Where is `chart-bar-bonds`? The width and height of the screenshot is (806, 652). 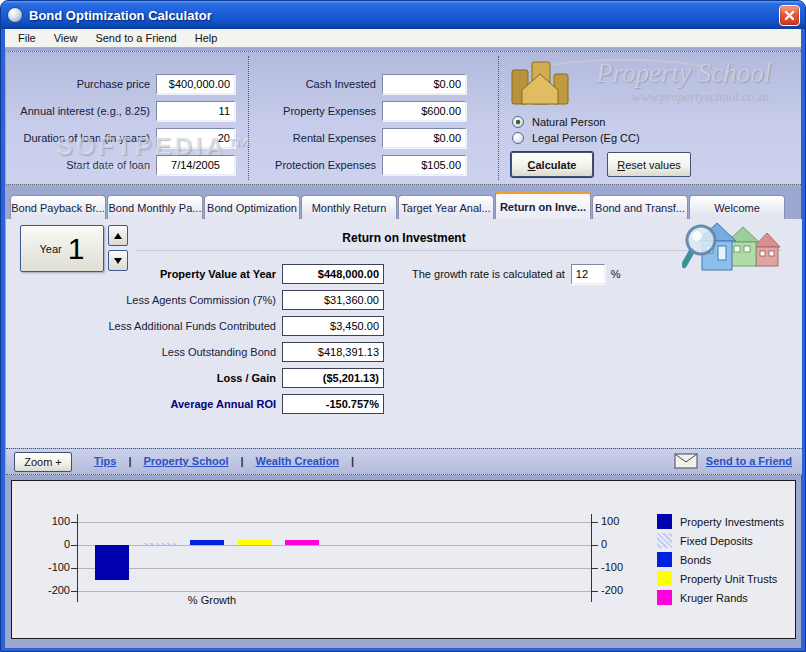
chart-bar-bonds is located at coordinates (207, 542).